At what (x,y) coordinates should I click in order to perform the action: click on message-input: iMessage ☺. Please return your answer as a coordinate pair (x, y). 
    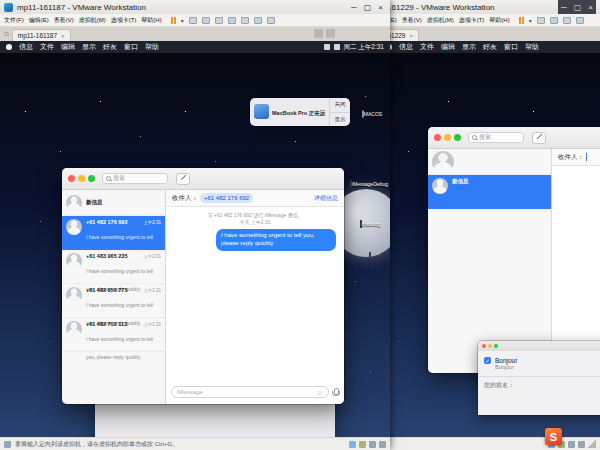
    Looking at the image, I should click on (250, 392).